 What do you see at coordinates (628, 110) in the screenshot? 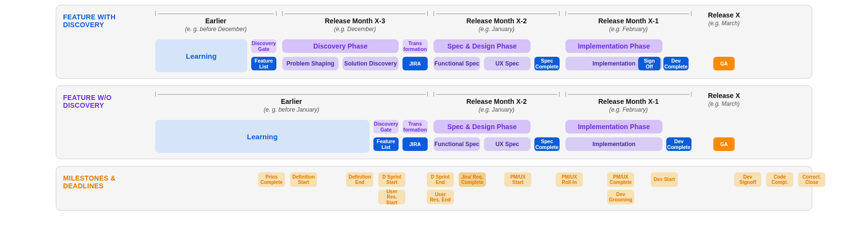
I see `th-wo-x1-sub: (e.g. February)` at bounding box center [628, 110].